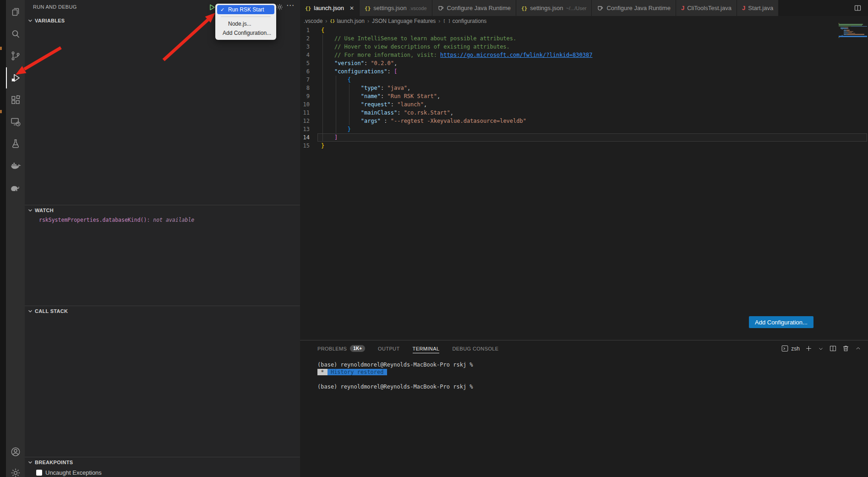 The image size is (868, 477). Describe the element at coordinates (39, 473) in the screenshot. I see `uncaught-exceptions-checkbox` at that location.